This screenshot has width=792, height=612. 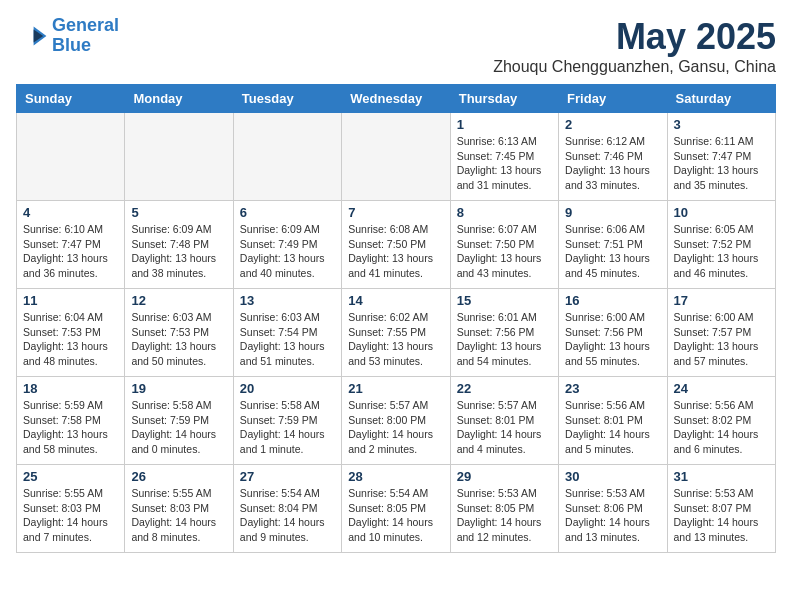 What do you see at coordinates (612, 164) in the screenshot?
I see `day-info: Sunrise: 6:12 AM Sunset: 7:46 PM Dayligh…` at bounding box center [612, 164].